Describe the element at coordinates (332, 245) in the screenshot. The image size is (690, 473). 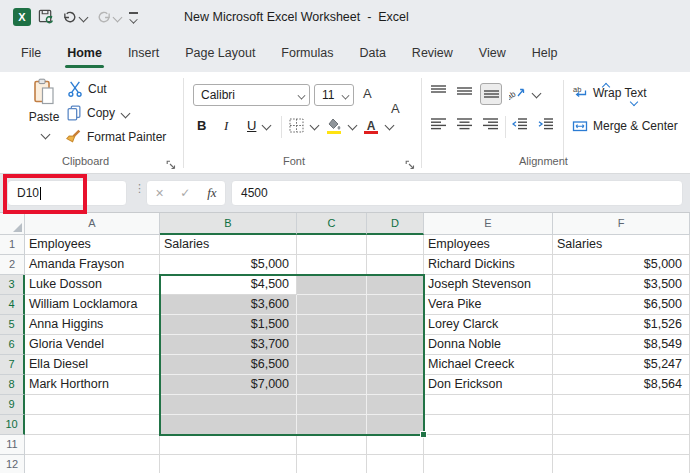
I see `cell-C1` at that location.